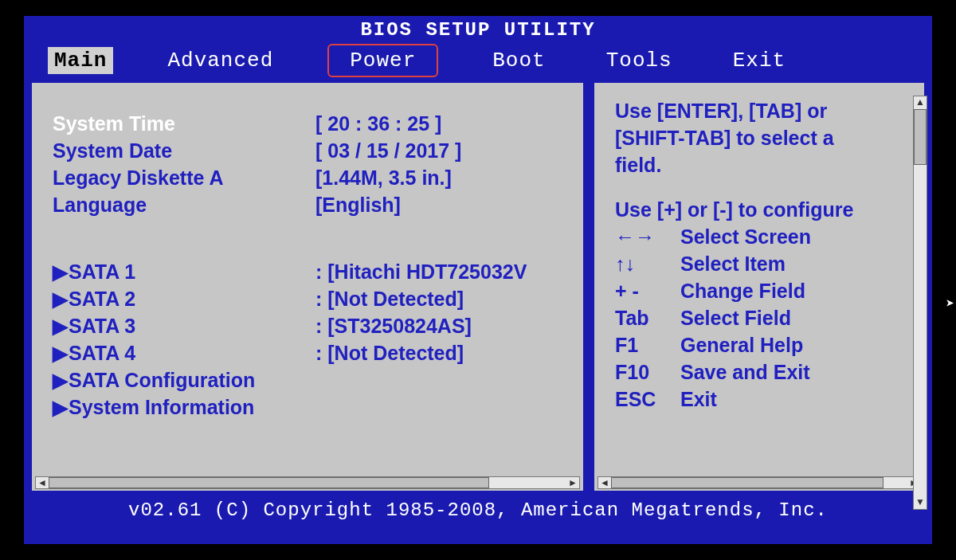 Image resolution: width=956 pixels, height=560 pixels. I want to click on row-sata-1: ▶SATA 1: [Hitachi HDT725032V, so click(311, 272).